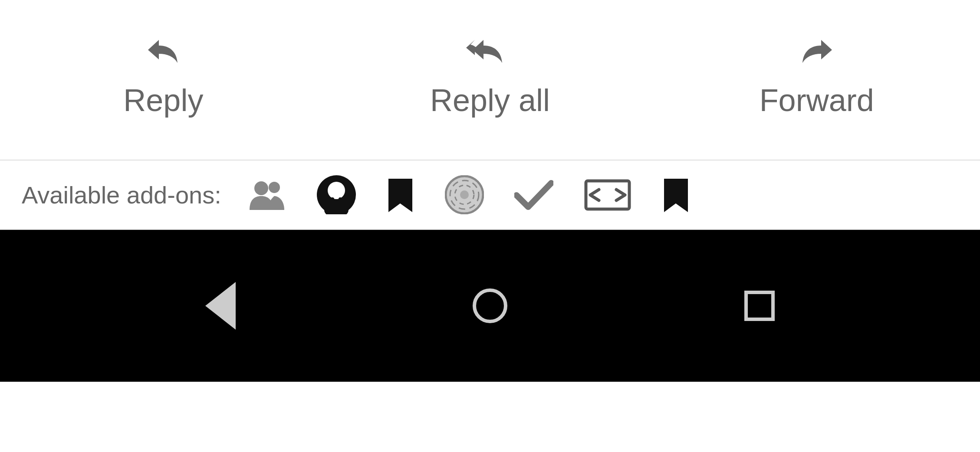  What do you see at coordinates (122, 195) in the screenshot?
I see `addons-label: Available add-ons:` at bounding box center [122, 195].